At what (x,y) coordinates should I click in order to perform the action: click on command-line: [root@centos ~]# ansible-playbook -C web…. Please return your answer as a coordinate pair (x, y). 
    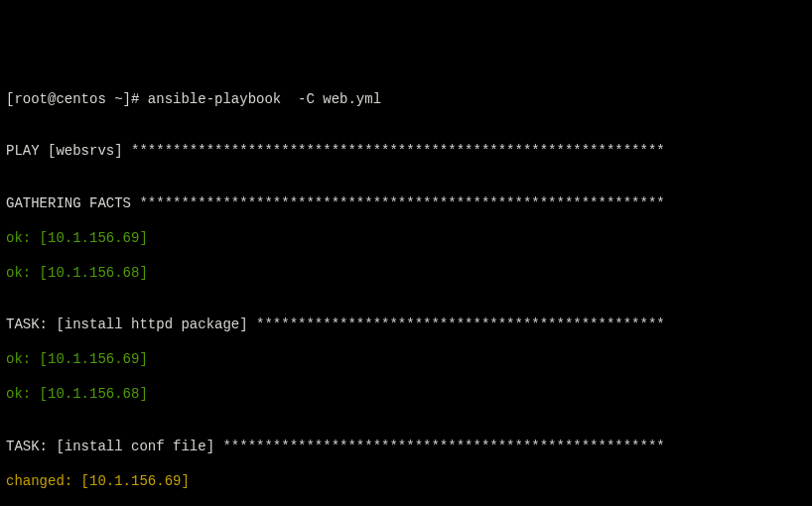
    Looking at the image, I should click on (406, 100).